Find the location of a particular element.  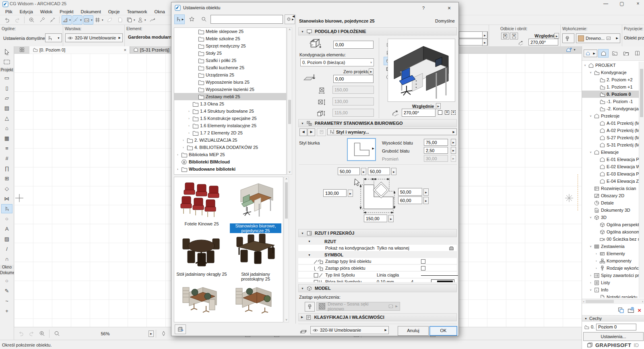

thumbnails-scrollbar: ˄ ˅ is located at coordinates (287, 250).